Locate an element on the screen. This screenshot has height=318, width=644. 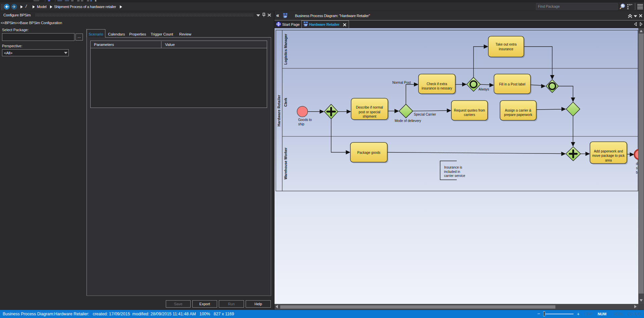
svg-text: Check if extra is located at coordinates (437, 84).